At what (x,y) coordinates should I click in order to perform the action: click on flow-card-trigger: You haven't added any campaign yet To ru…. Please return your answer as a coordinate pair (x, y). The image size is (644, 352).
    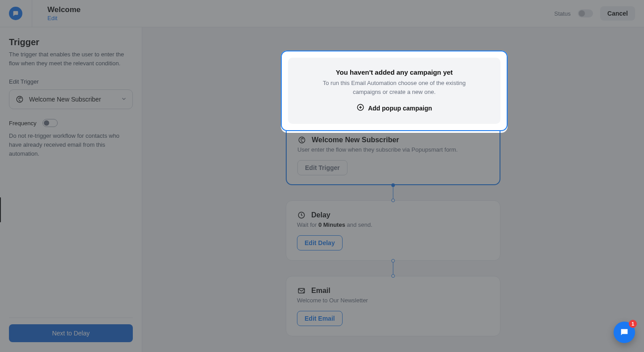
    Looking at the image, I should click on (393, 118).